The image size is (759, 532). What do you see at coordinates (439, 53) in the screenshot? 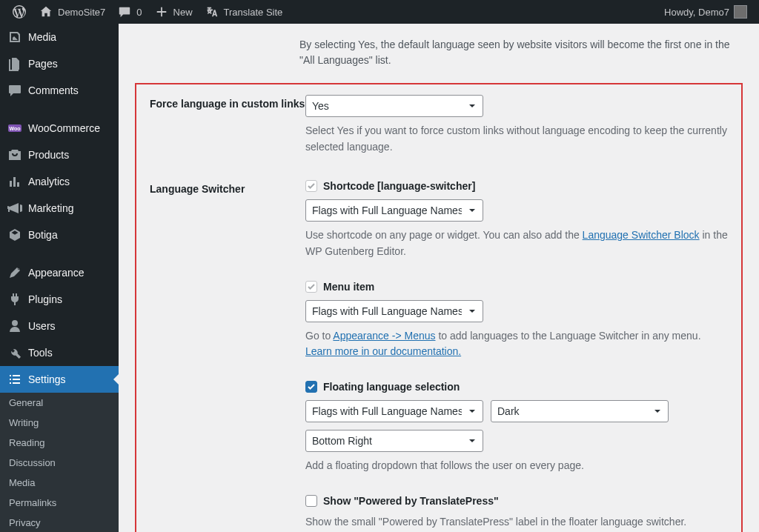
I see `intro-text: By selecting Yes, the default language s…` at bounding box center [439, 53].